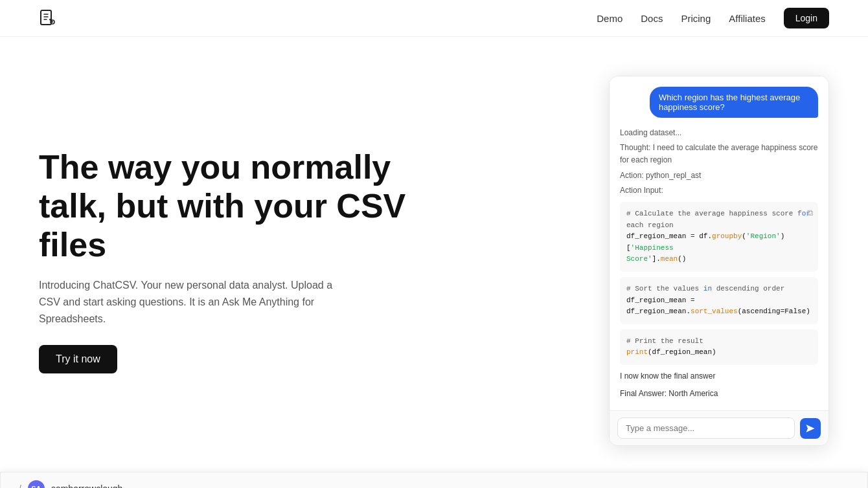 The height and width of the screenshot is (488, 868). Describe the element at coordinates (719, 220) in the screenshot. I see `code-line-1: # Calculate the average happiness score …` at that location.